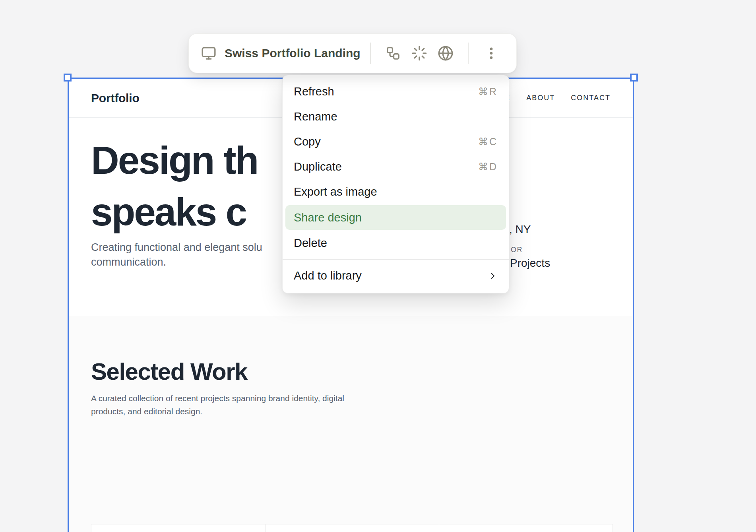  Describe the element at coordinates (396, 259) in the screenshot. I see `menu-divider` at that location.